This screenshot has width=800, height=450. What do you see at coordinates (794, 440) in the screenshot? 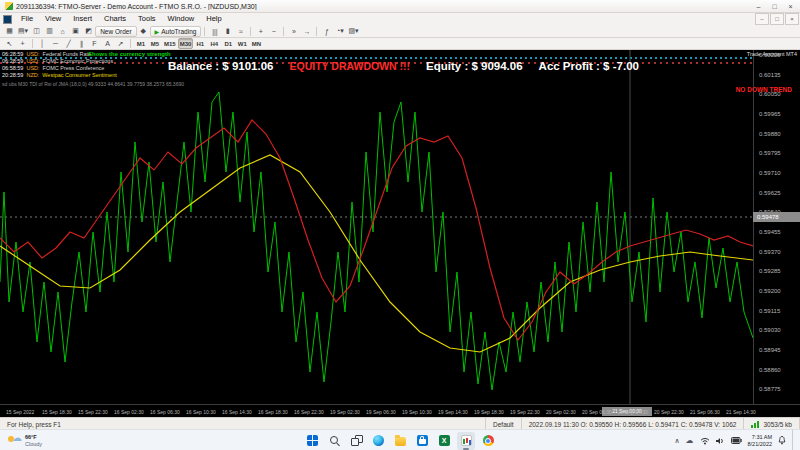
I see `show-desktop-button` at bounding box center [794, 440].